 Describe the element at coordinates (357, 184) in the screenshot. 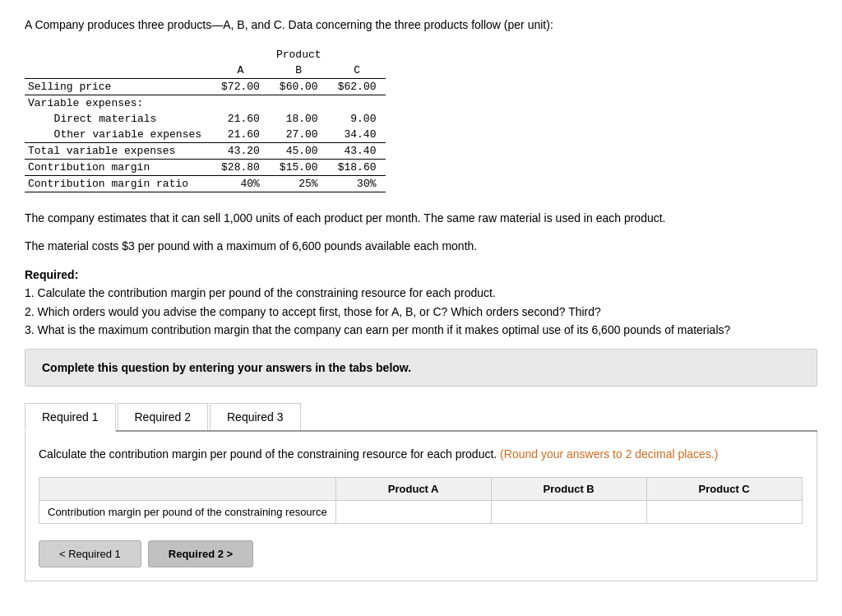

I see `row-cm-ratio-c: 30%` at that location.